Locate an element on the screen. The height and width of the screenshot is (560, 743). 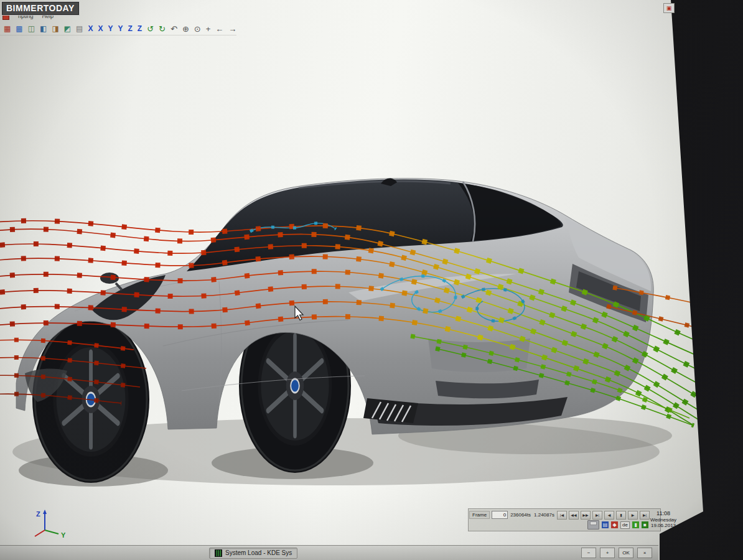
status-controls: Frame 0 236064ts 1.24087s |◀ ◀◀ ▶▶ ▶| ◀ … is located at coordinates (559, 520).